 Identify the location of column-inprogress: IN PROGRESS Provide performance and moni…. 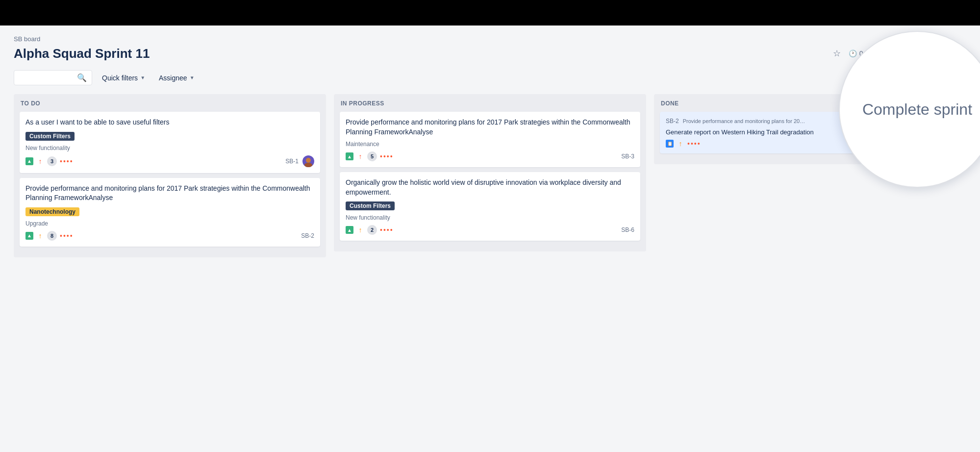
(490, 173).